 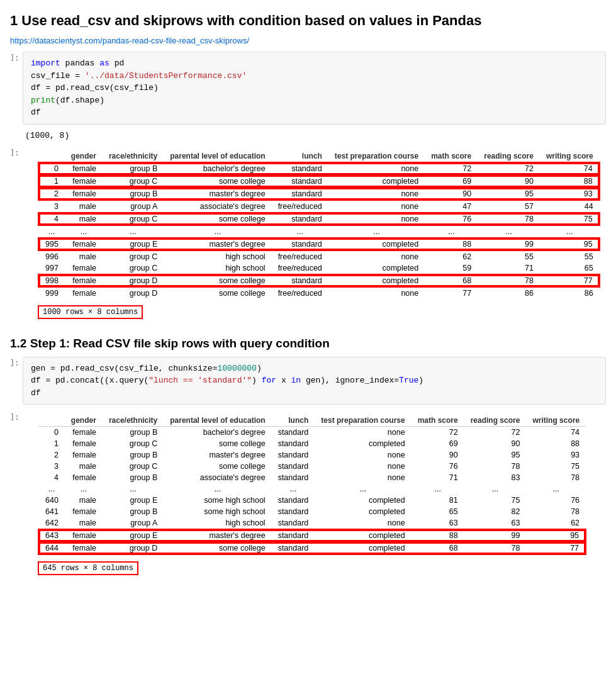 What do you see at coordinates (133, 156) in the screenshot?
I see `col-race: race/ethnicity` at bounding box center [133, 156].